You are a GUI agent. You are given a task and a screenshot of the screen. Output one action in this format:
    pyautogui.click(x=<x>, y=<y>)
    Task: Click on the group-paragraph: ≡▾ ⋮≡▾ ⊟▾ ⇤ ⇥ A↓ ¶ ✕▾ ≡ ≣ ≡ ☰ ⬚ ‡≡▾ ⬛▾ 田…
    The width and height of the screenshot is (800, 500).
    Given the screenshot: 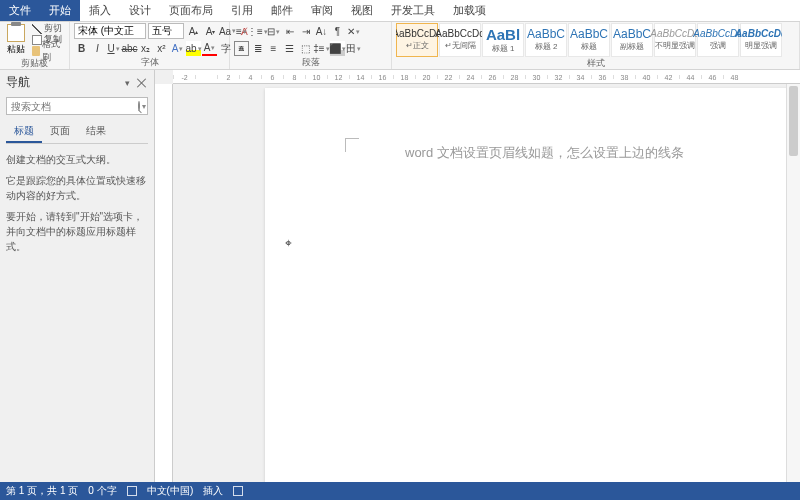 What is the action you would take?
    pyautogui.click(x=311, y=46)
    